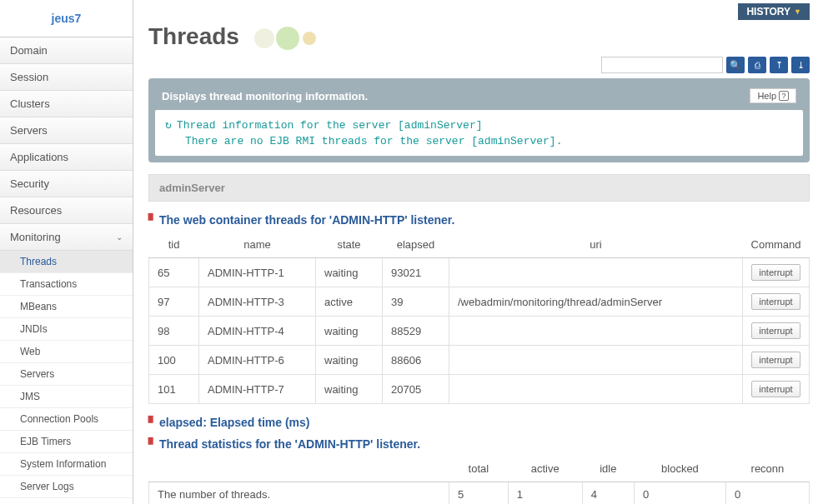 This screenshot has width=818, height=504. What do you see at coordinates (67, 442) in the screenshot?
I see `sidebar-sub-ejb-timers: EJB Timers` at bounding box center [67, 442].